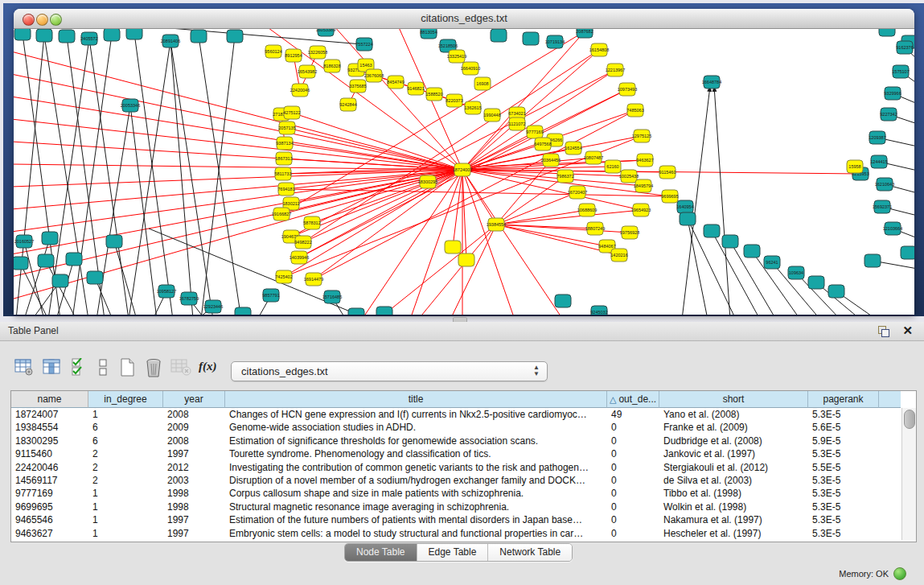 The image size is (924, 585). I want to click on graph-node: 10688609, so click(587, 210).